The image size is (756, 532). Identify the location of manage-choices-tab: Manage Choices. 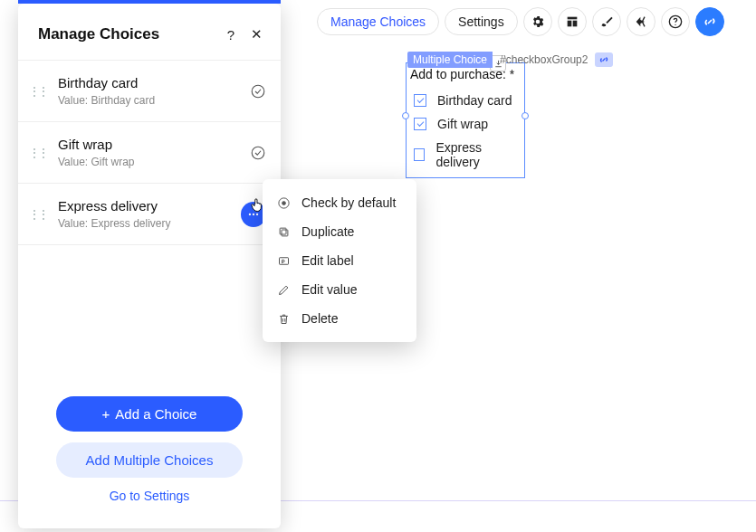
(378, 22).